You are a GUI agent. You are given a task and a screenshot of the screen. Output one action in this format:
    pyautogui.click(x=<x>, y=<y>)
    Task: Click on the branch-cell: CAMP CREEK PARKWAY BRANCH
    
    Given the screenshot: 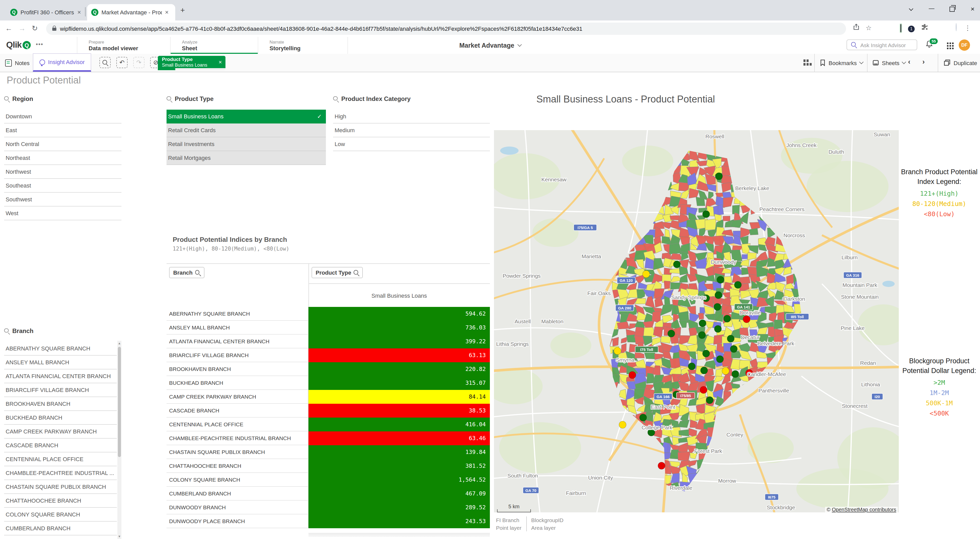 What is the action you would take?
    pyautogui.click(x=237, y=397)
    